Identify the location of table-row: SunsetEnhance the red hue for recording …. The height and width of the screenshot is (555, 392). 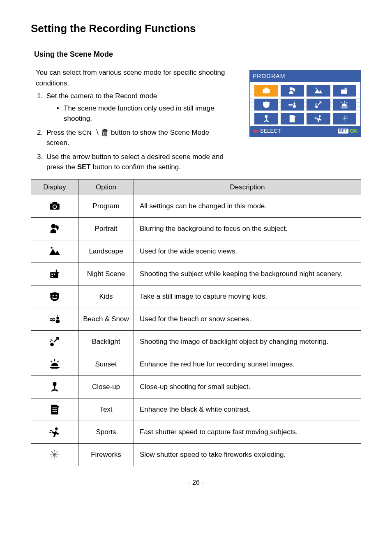
(196, 365).